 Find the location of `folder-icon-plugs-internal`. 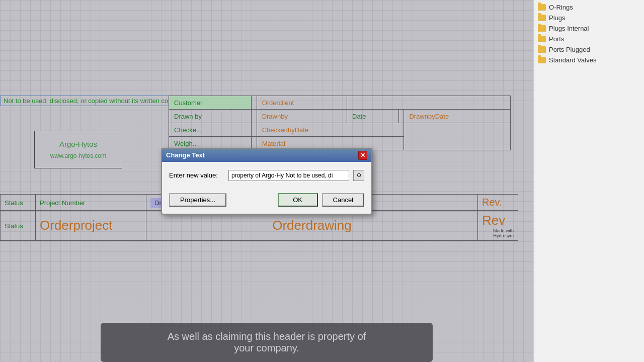

folder-icon-plugs-internal is located at coordinates (542, 28).